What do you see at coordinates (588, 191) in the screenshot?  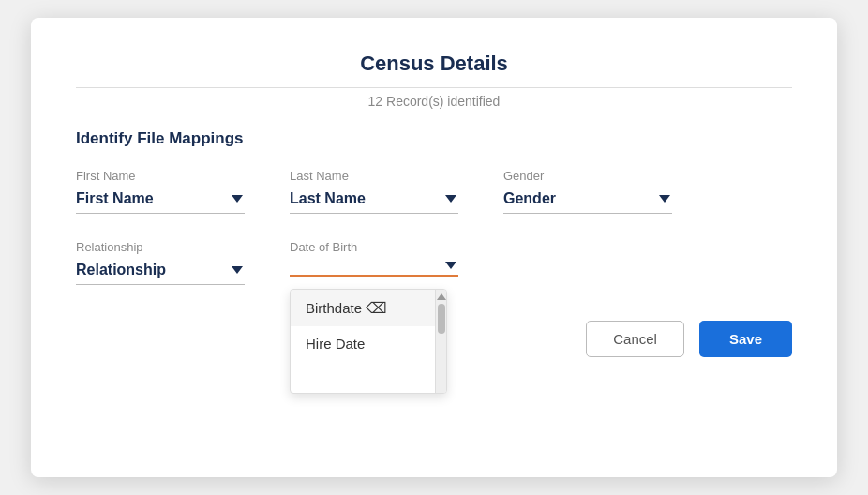 I see `field-group-gender: Gender Gender` at bounding box center [588, 191].